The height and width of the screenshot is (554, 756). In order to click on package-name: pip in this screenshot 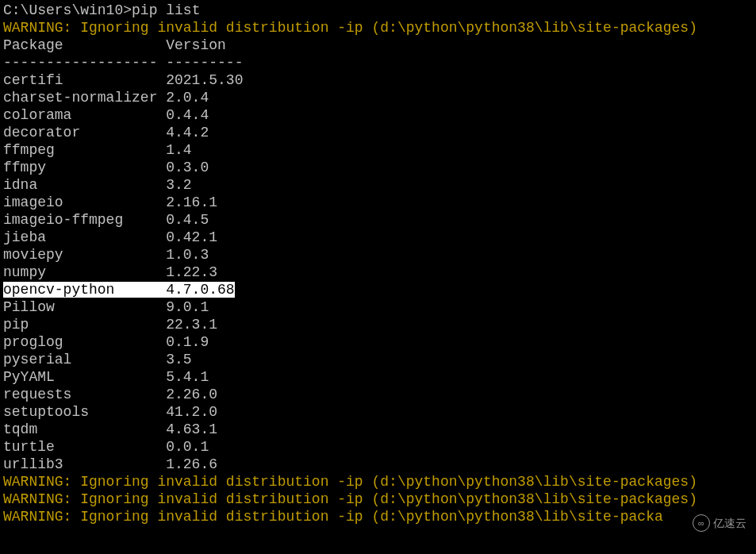, I will do `click(84, 325)`.